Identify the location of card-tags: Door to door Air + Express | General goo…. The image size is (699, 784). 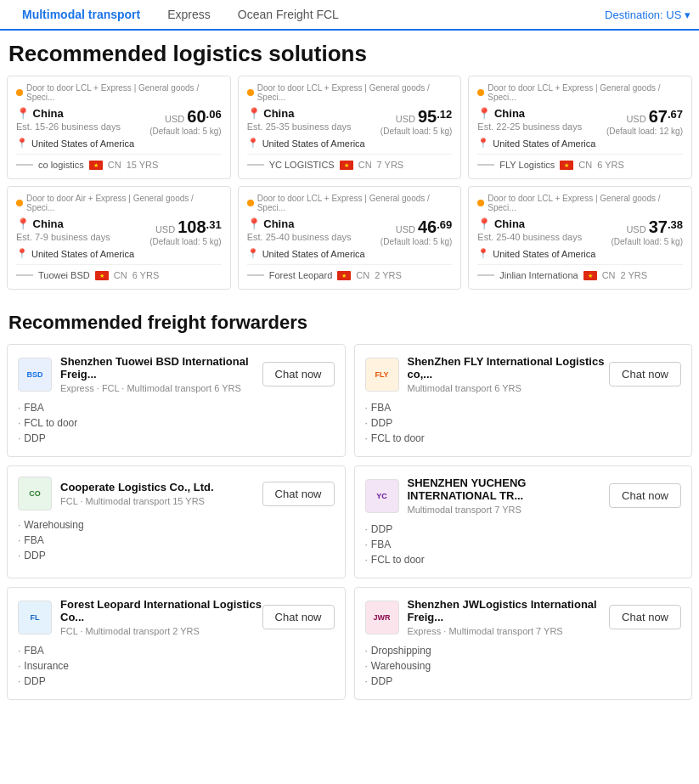
(119, 203).